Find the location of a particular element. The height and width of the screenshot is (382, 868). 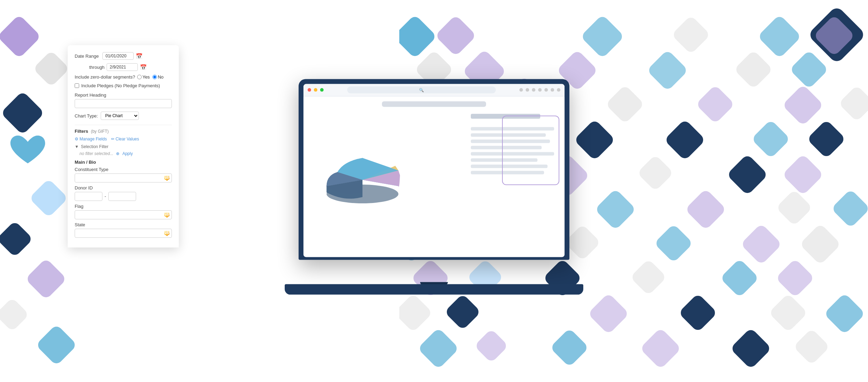

constituent-type-label: Constituent Type is located at coordinates (123, 170).